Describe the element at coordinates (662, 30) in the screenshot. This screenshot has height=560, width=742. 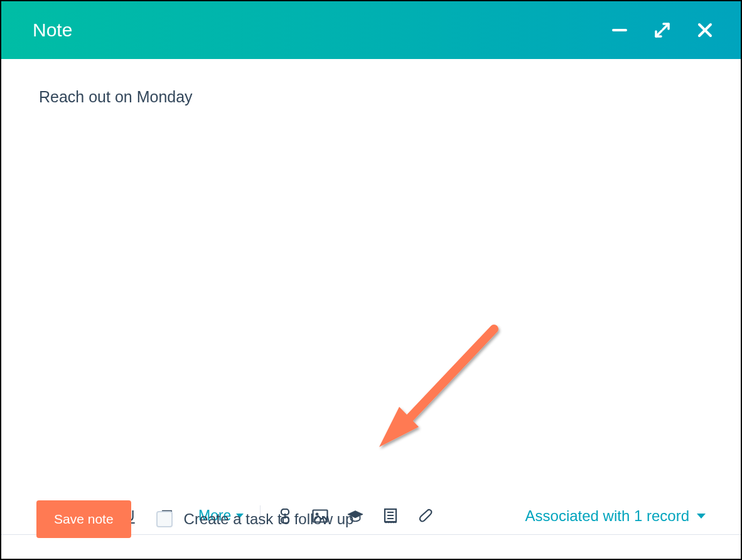
I see `expand-icon` at that location.